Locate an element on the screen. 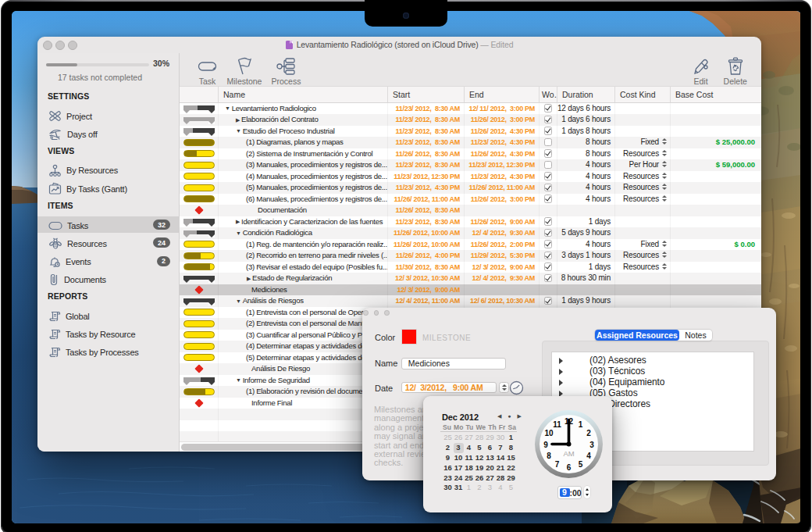 The width and height of the screenshot is (812, 532). svg-text: 3 is located at coordinates (592, 445).